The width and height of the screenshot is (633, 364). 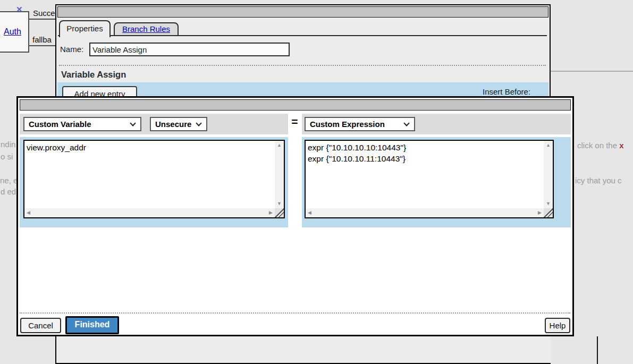 I want to click on equals-sign: =, so click(x=294, y=122).